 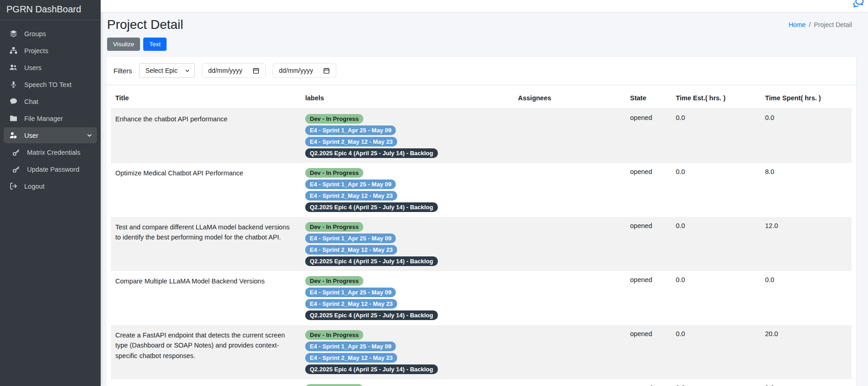 I want to click on sidebar-item-matrix-credentials: Matrix Credentials, so click(x=50, y=152).